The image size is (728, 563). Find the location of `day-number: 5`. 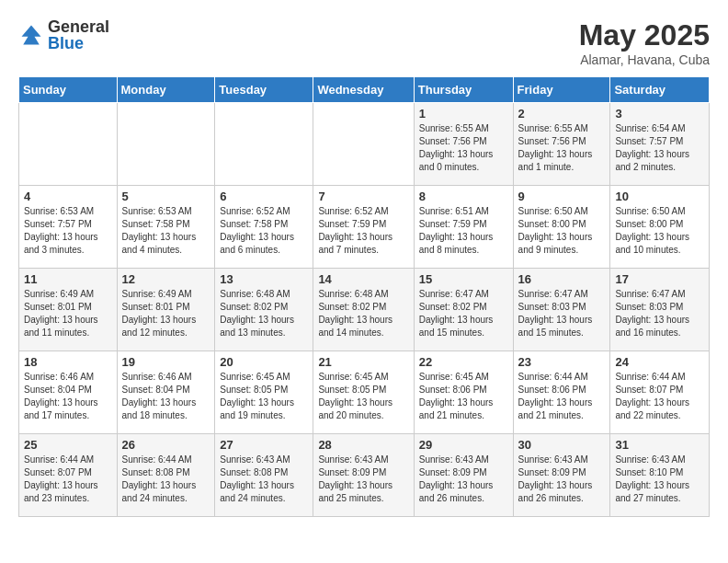

day-number: 5 is located at coordinates (166, 197).